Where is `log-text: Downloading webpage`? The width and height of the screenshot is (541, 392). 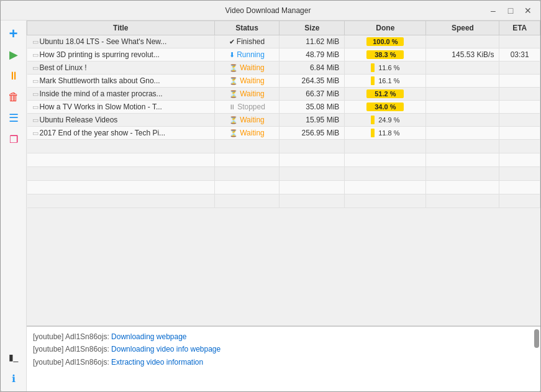
log-text: Downloading webpage is located at coordinates (149, 337).